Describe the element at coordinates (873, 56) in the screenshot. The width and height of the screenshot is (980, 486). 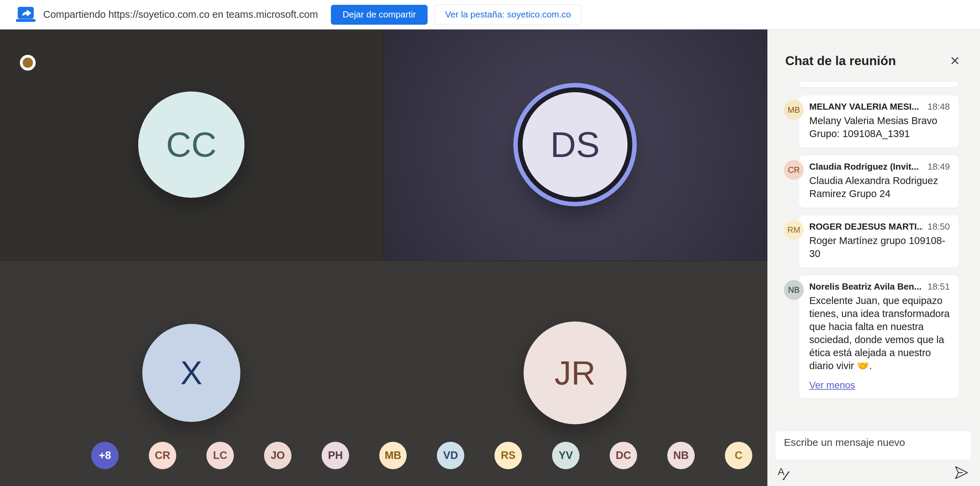
I see `chat-header: Chat de la reunión ✕` at that location.